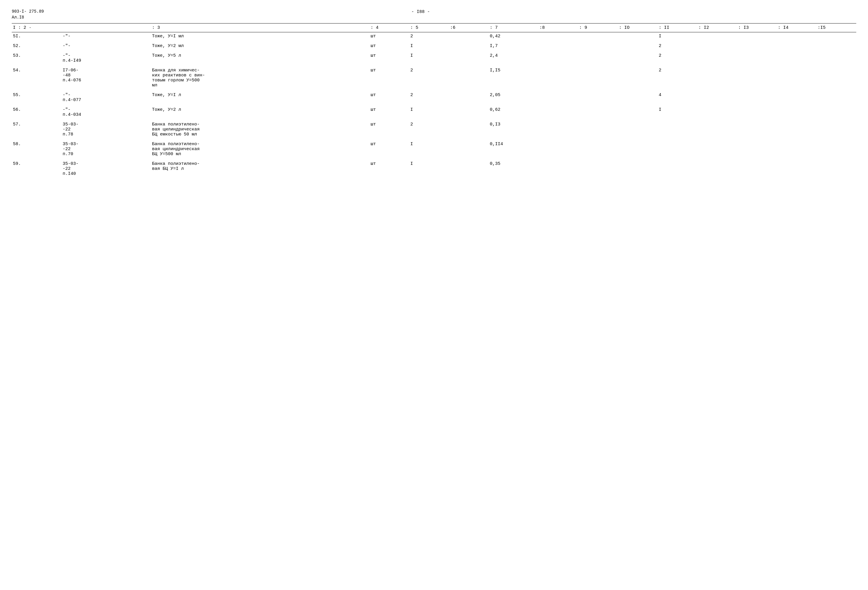 This screenshot has height=590, width=868. Describe the element at coordinates (513, 58) in the screenshot. I see `row-col7: 2,4` at that location.